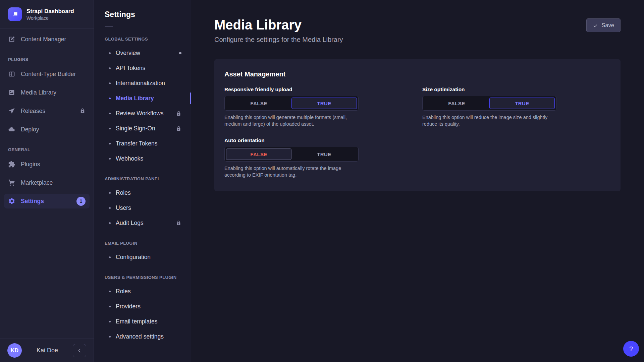  What do you see at coordinates (47, 201) in the screenshot?
I see `sidebar-item-settings: Settings1` at bounding box center [47, 201].